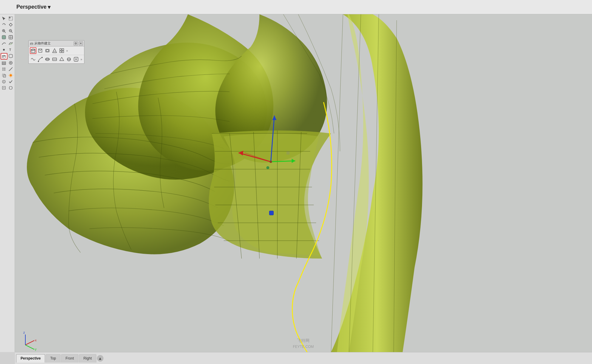  I want to click on panel-close-btn: ✕, so click(81, 43).